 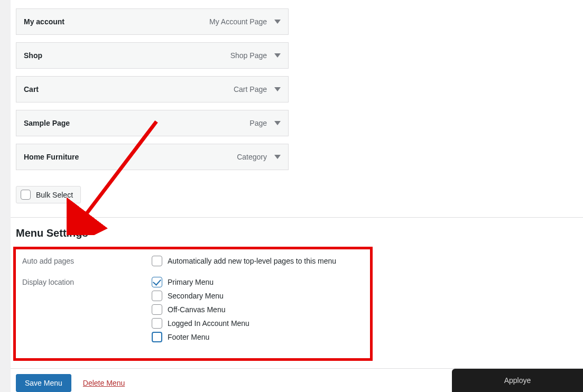 What do you see at coordinates (257, 89) in the screenshot?
I see `menu-item-meta: Cart Page` at bounding box center [257, 89].